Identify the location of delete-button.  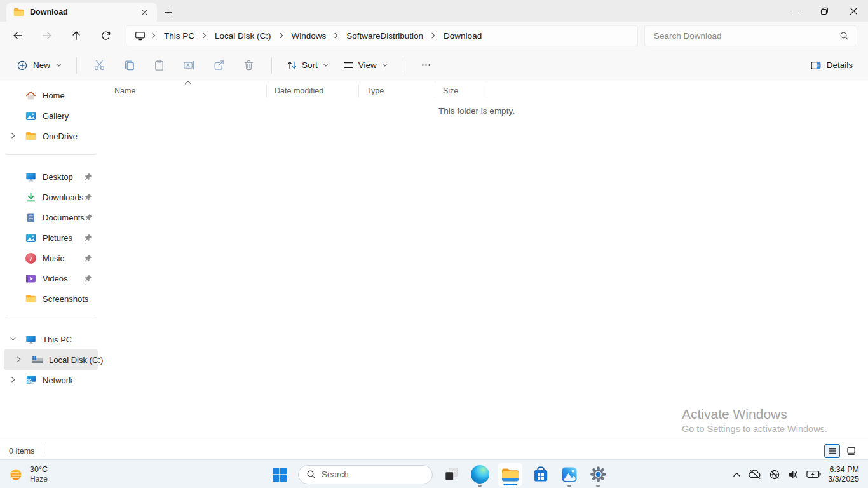
(249, 65).